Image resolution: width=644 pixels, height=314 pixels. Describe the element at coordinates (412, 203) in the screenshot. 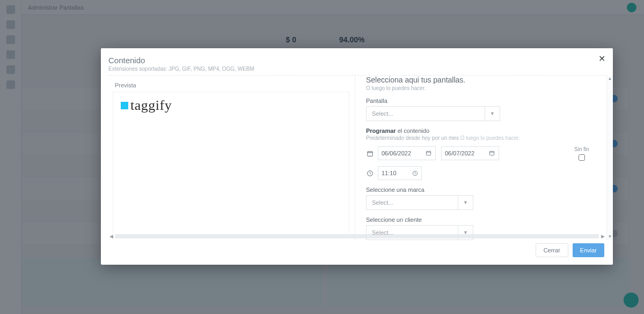

I see `marca-value: Select...` at that location.